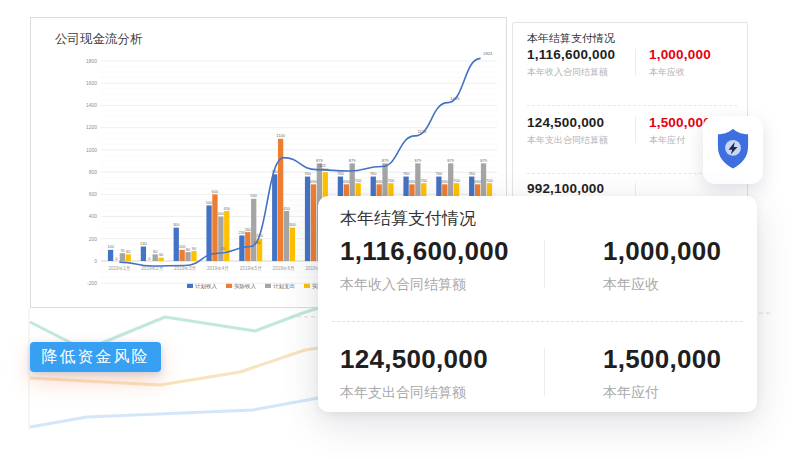 This screenshot has height=459, width=792. I want to click on panel-title: 本年结算支付情况, so click(571, 38).